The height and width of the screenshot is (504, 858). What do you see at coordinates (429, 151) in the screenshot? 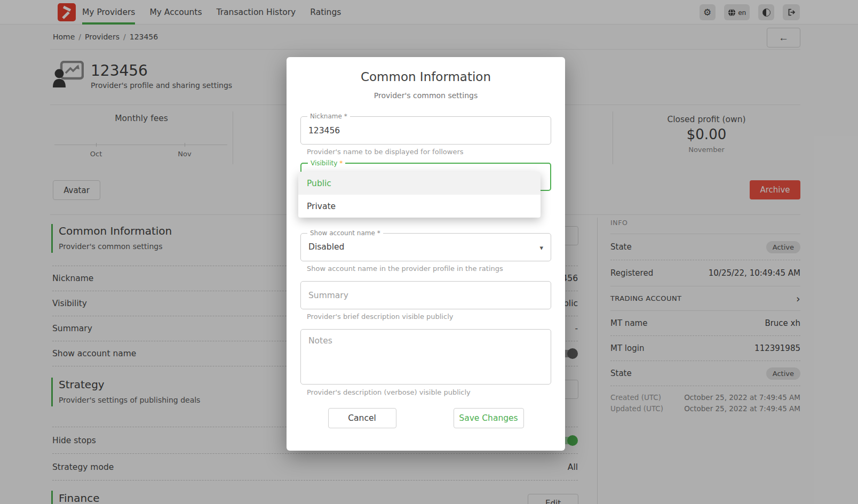
I see `nickname-helper-text: Provider's name to be displayed for foll…` at bounding box center [429, 151].